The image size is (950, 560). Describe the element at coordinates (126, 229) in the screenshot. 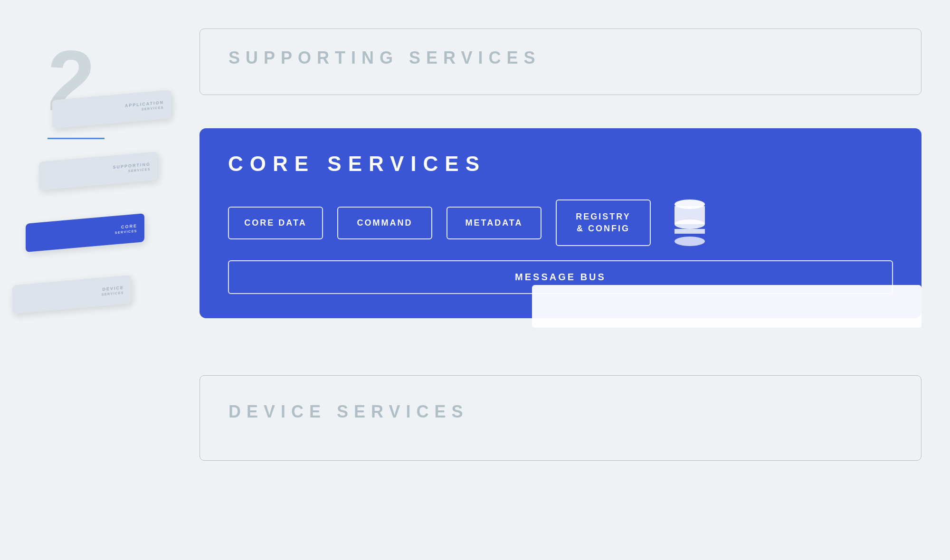

I see `stack-layer-core-label: CORESERVICES` at that location.